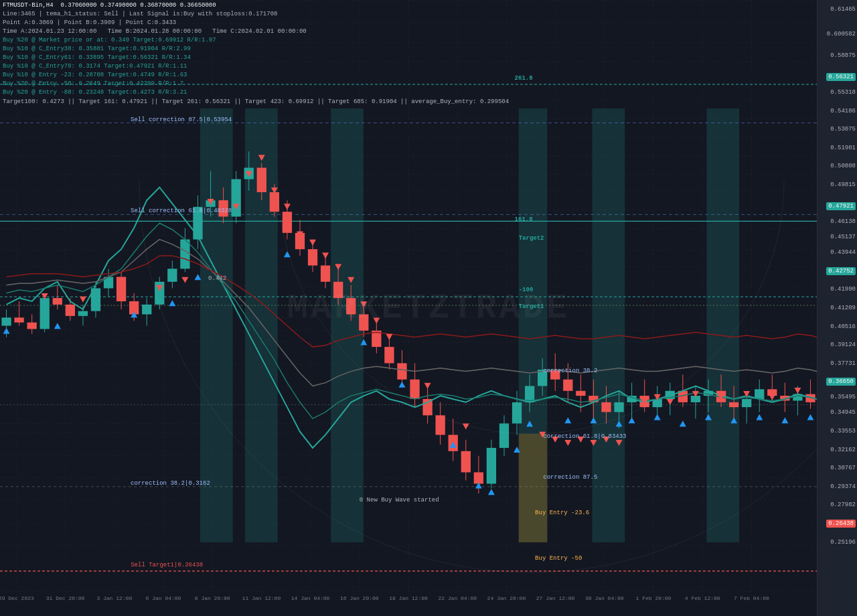 Image resolution: width=857 pixels, height=616 pixels. I want to click on price-0451: 0.45137, so click(843, 237).